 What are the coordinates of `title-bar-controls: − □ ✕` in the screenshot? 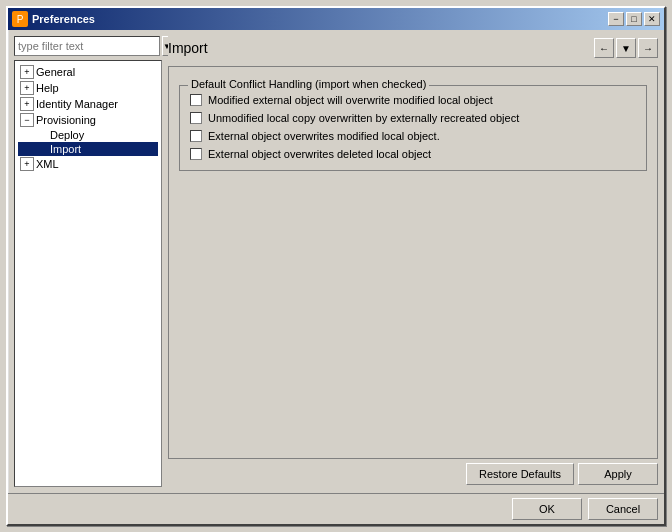 It's located at (634, 19).